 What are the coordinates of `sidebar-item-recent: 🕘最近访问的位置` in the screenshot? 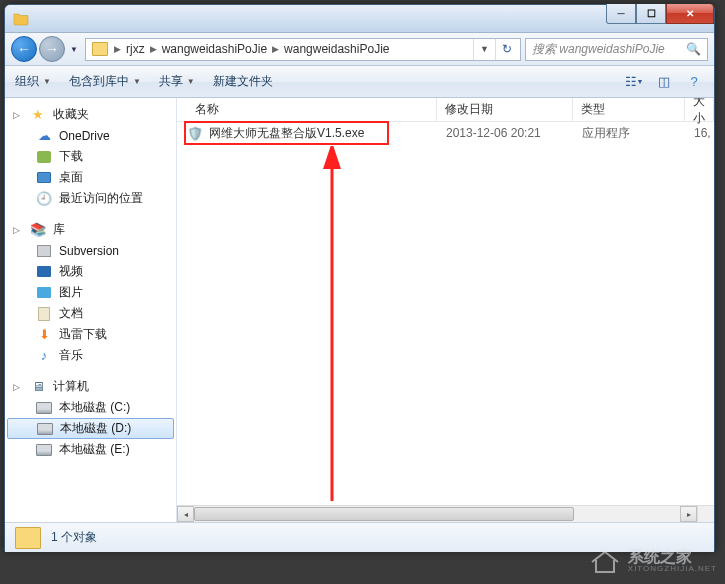 It's located at (90, 198).